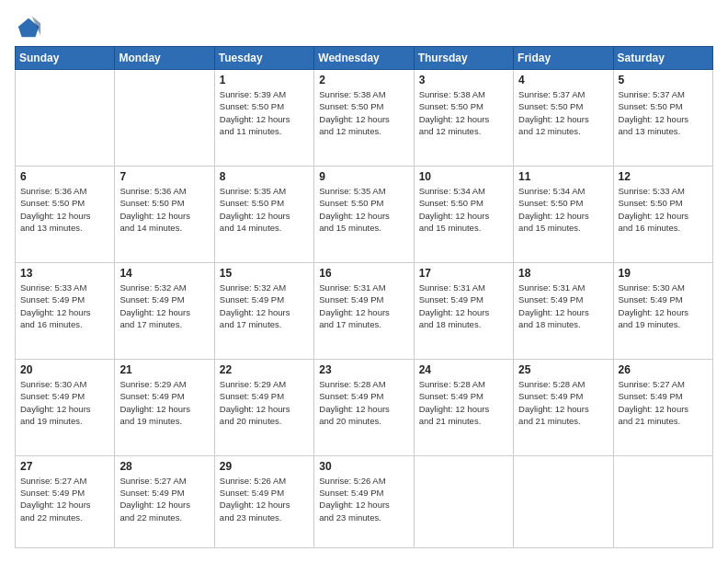  Describe the element at coordinates (65, 213) in the screenshot. I see `day-cell-6: 6Sunrise: 5:36 AM Sunset: 5:50 PM Daylig…` at that location.